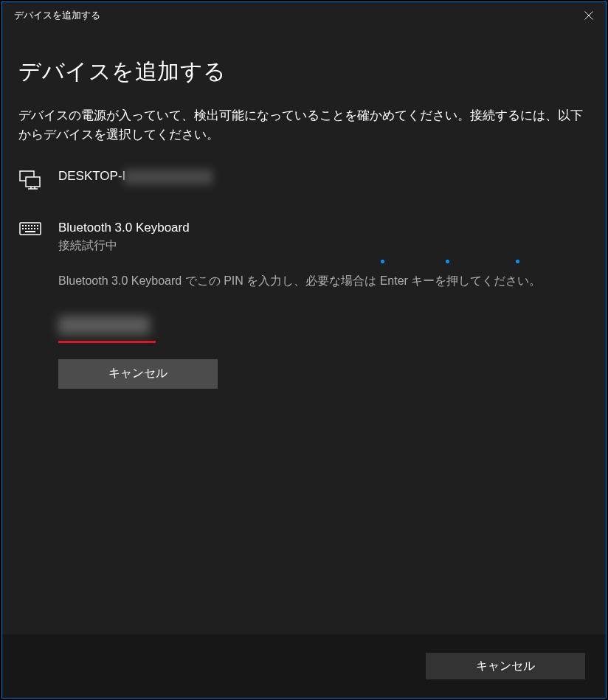 This screenshot has height=700, width=608. I want to click on close-button, so click(589, 15).